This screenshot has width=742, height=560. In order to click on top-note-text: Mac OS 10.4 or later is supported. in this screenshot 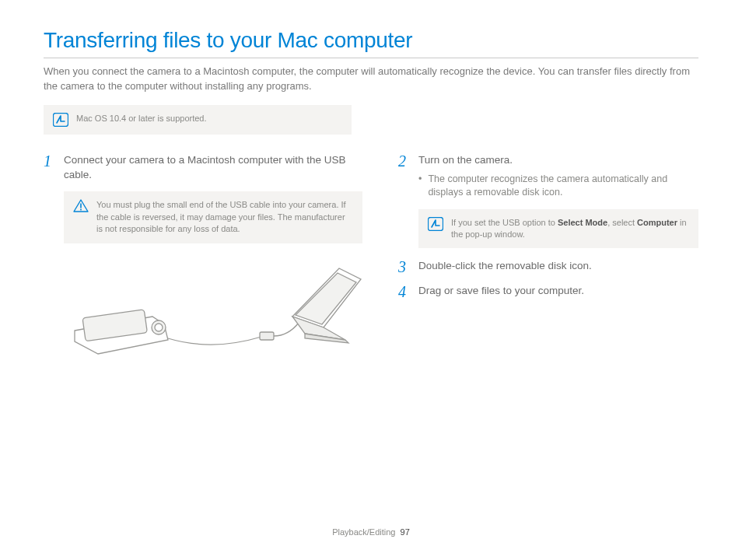, I will do `click(142, 118)`.